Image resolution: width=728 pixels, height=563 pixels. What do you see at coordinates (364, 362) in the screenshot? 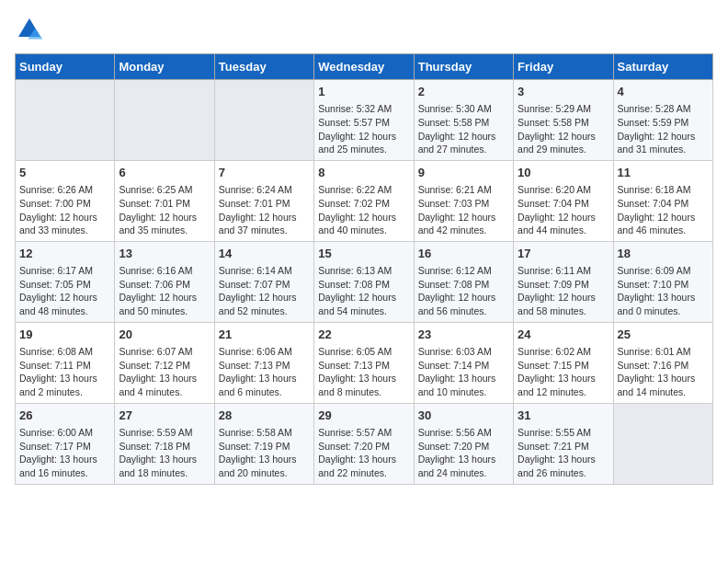
I see `day-cell: 22Sunrise: 6:05 AM Sunset: 7:13 PM Dayli…` at bounding box center [364, 362].